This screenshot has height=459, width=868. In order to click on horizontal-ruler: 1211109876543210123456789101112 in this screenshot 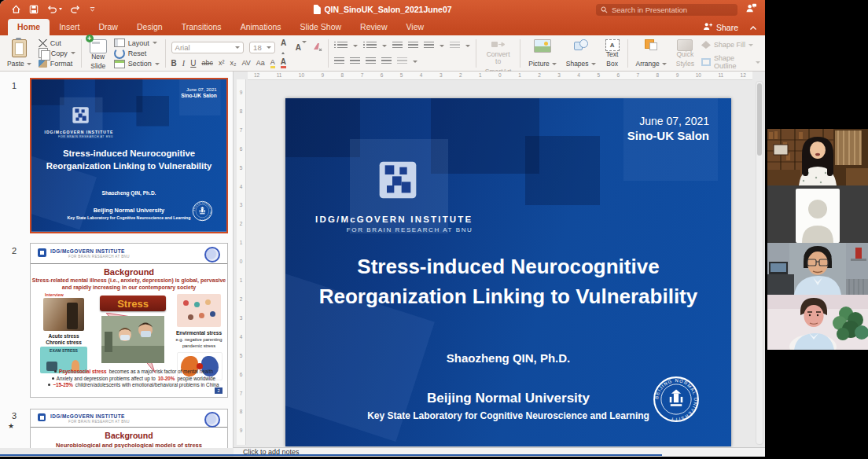, I will do `click(500, 75)`.